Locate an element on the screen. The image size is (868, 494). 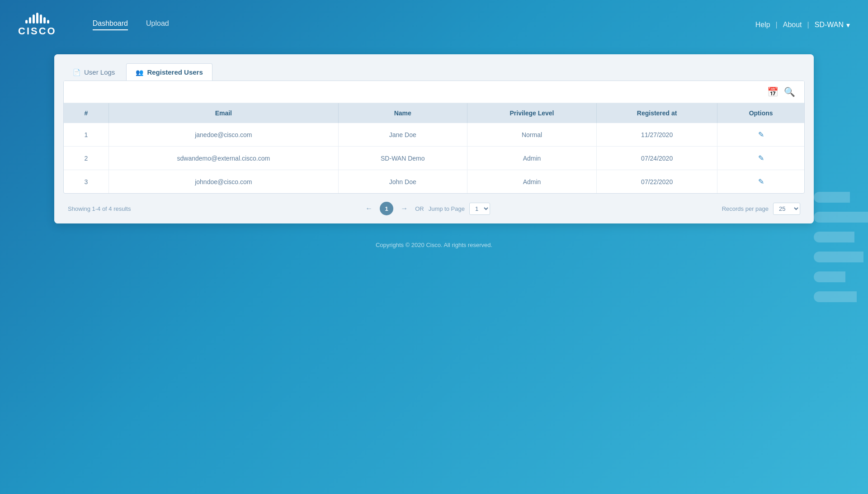
or-text: OR is located at coordinates (420, 209).